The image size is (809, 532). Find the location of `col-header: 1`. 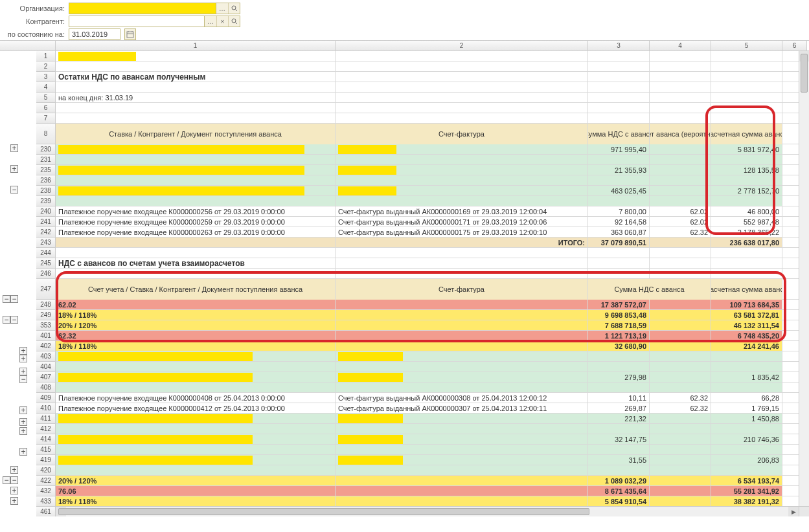

col-header: 1 is located at coordinates (196, 45).